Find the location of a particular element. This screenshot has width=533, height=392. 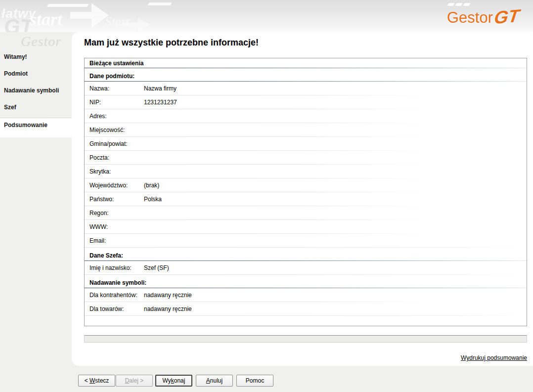

summary-row: Nazwa: Nazwa firmy is located at coordinates (306, 88).